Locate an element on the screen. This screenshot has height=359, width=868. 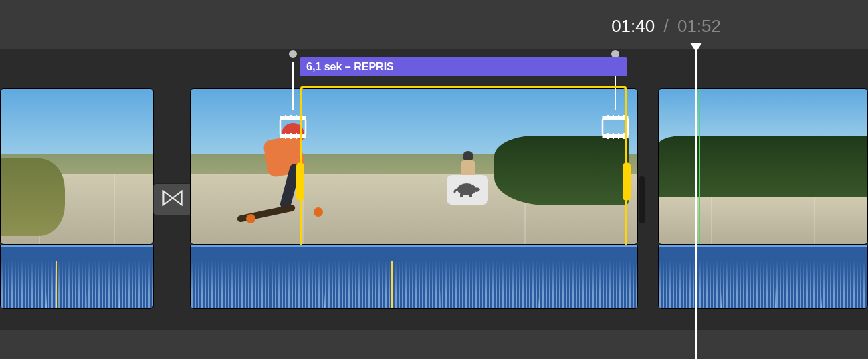
marker-line is located at coordinates (699, 166).